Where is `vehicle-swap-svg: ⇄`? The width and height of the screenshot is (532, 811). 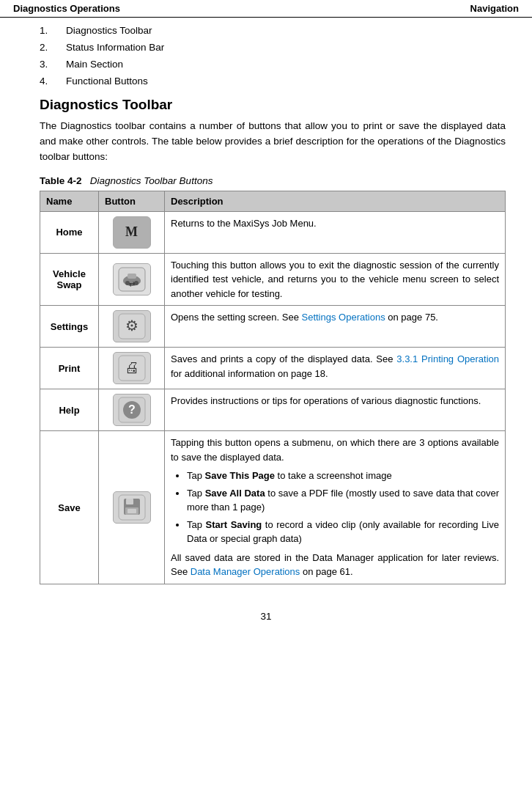
vehicle-swap-svg: ⇄ is located at coordinates (132, 279).